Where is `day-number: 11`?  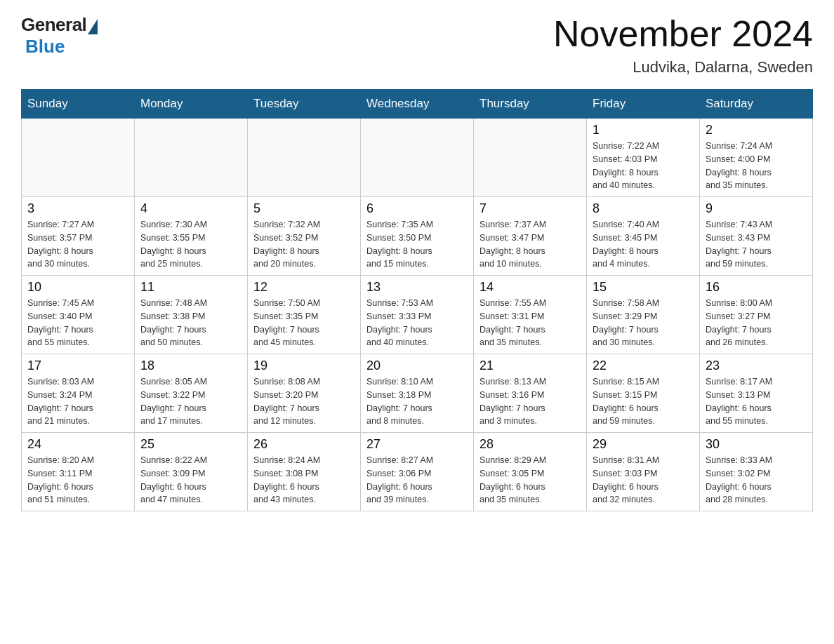 day-number: 11 is located at coordinates (191, 288).